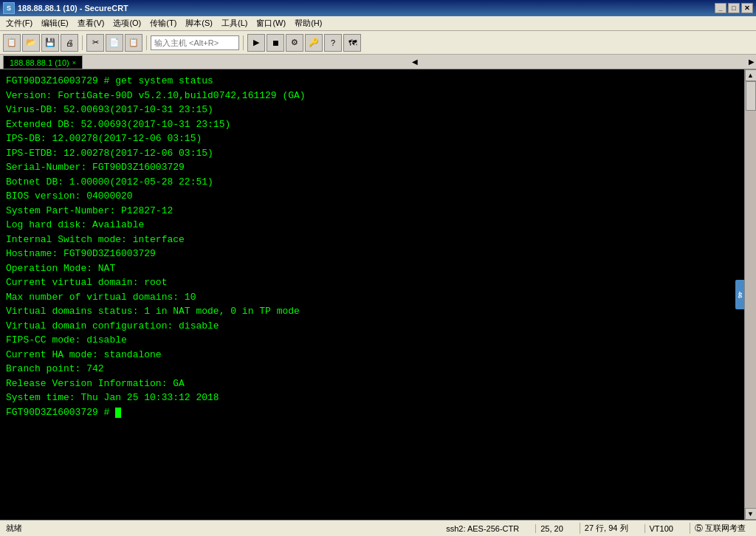 The height and width of the screenshot is (536, 756). What do you see at coordinates (195, 43) in the screenshot?
I see `host-input` at bounding box center [195, 43].